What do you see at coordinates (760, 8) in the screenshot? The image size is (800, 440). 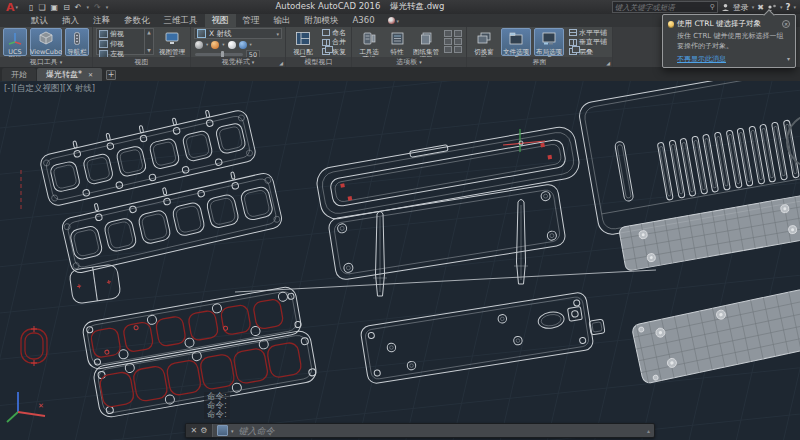 I see `exchange-apps-icon: ✖` at bounding box center [760, 8].